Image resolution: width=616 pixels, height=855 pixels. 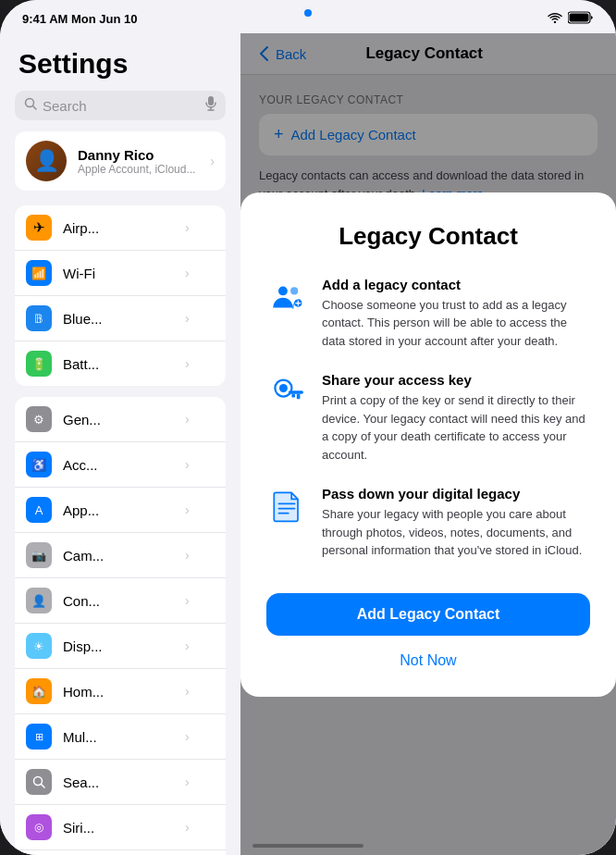 What do you see at coordinates (308, 13) in the screenshot?
I see `dot-indicator` at bounding box center [308, 13].